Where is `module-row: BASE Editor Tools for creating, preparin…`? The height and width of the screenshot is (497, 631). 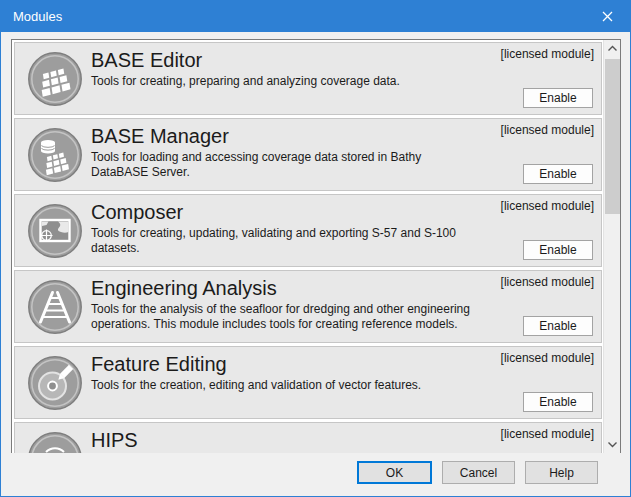 module-row: BASE Editor Tools for creating, preparin… is located at coordinates (308, 78).